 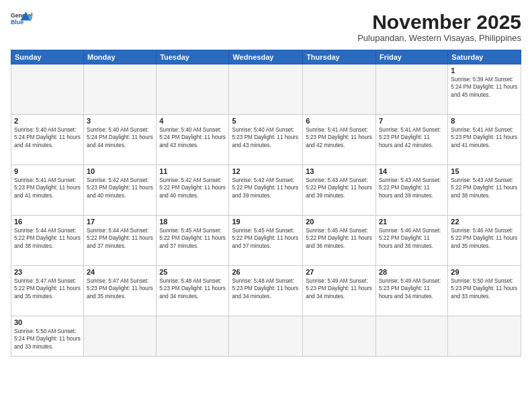 What do you see at coordinates (120, 272) in the screenshot?
I see `day-number: 24` at bounding box center [120, 272].